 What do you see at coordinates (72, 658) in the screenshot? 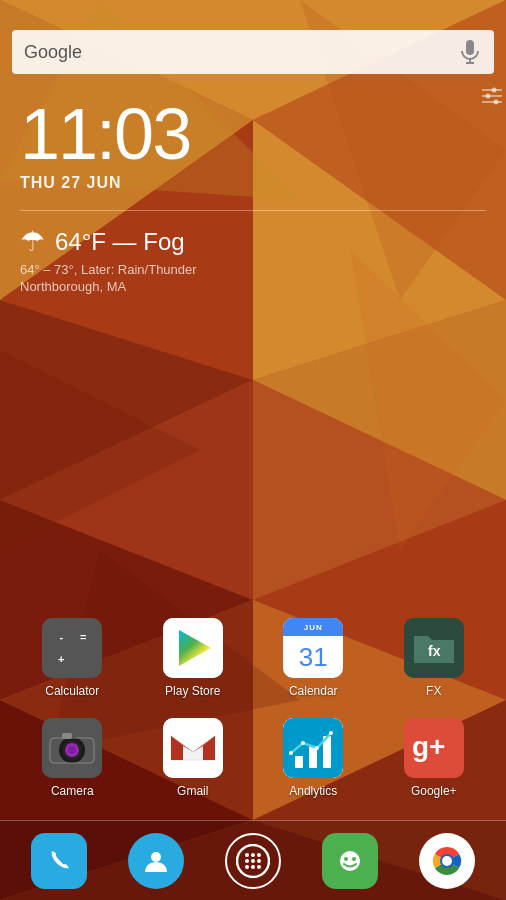
I see `app-calculator: - = + Calculator` at bounding box center [72, 658].